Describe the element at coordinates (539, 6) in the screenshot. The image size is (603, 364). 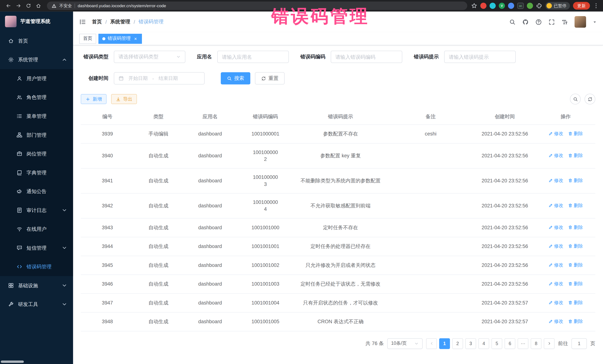
I see `extensions-puzzle-icon` at that location.